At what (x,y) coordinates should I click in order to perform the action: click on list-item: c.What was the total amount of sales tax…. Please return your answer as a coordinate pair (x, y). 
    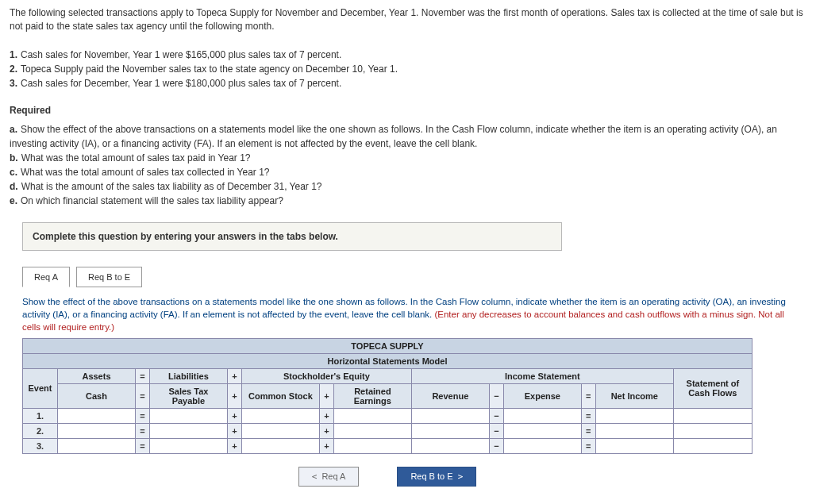
    Looking at the image, I should click on (408, 172).